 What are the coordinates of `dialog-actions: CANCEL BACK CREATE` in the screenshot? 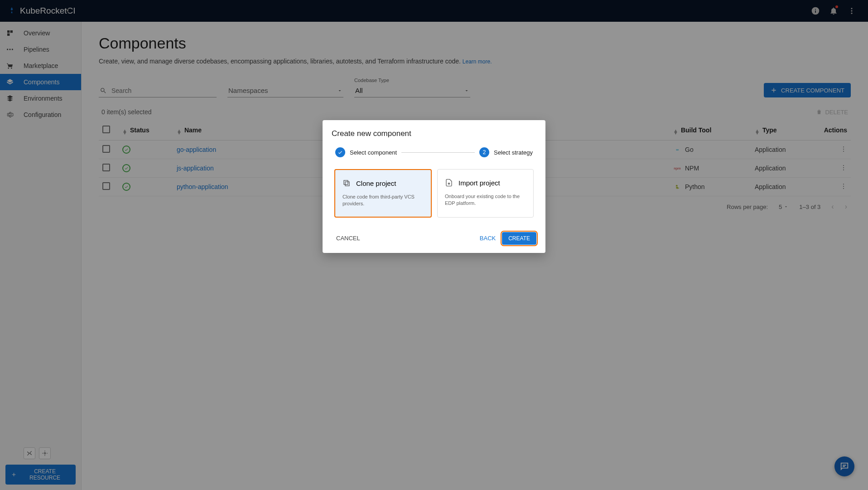 It's located at (434, 239).